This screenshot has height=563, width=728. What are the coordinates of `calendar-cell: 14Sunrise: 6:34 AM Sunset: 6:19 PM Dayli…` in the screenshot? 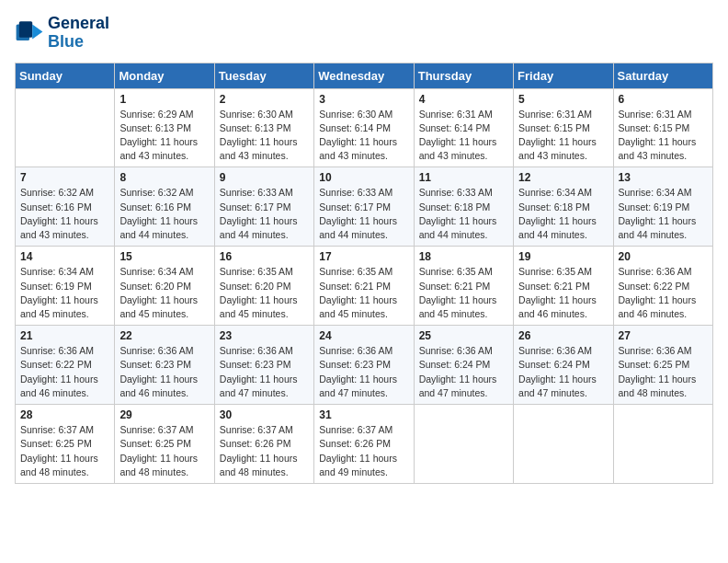 It's located at (65, 286).